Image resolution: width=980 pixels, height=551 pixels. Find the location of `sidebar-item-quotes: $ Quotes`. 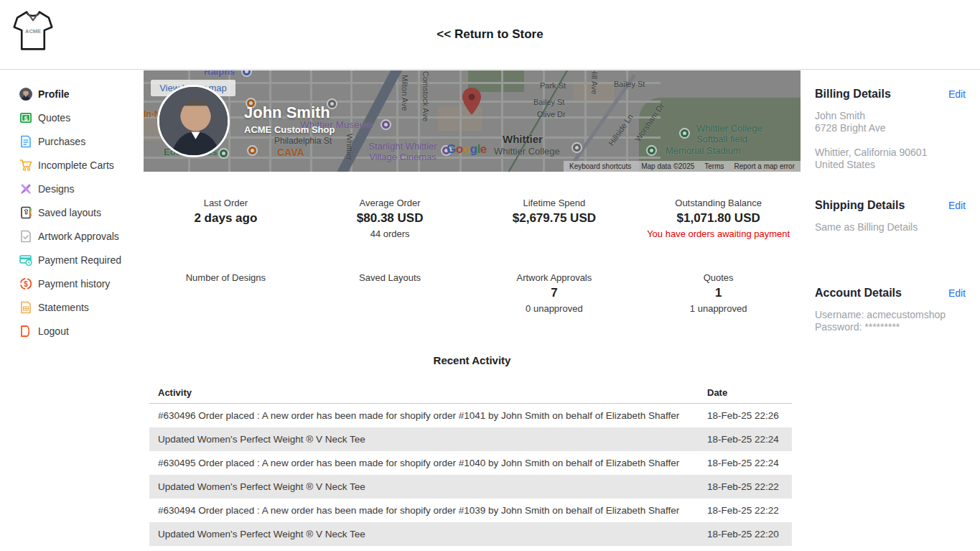

sidebar-item-quotes: $ Quotes is located at coordinates (72, 118).